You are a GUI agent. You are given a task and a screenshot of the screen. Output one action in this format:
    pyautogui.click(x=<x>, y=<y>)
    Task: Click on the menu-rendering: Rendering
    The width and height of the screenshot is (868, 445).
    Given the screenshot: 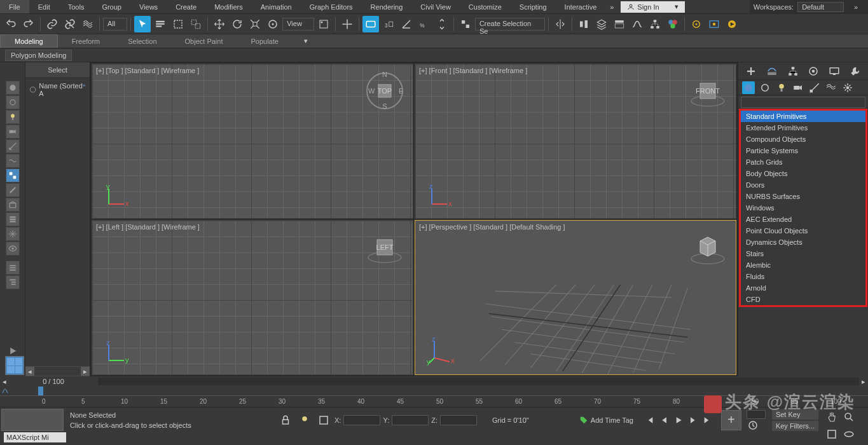 What is the action you would take?
    pyautogui.click(x=387, y=6)
    